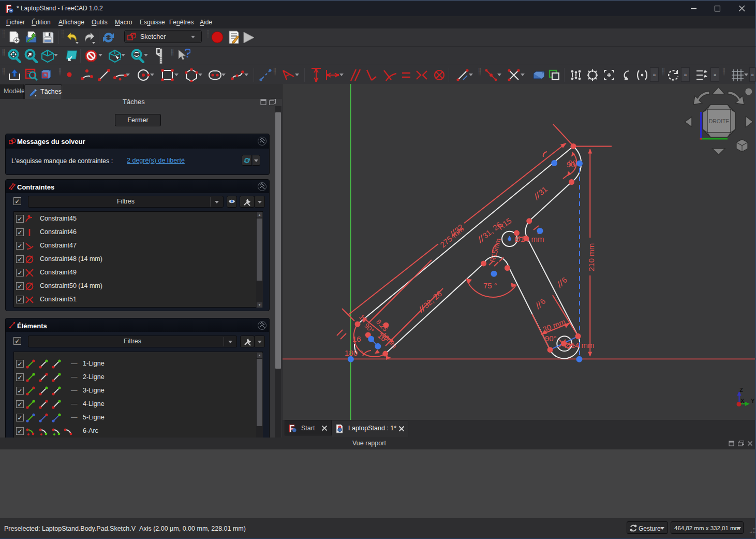 This screenshot has height=539, width=756. What do you see at coordinates (491, 286) in the screenshot?
I see `svg-text: 75 °` at bounding box center [491, 286].